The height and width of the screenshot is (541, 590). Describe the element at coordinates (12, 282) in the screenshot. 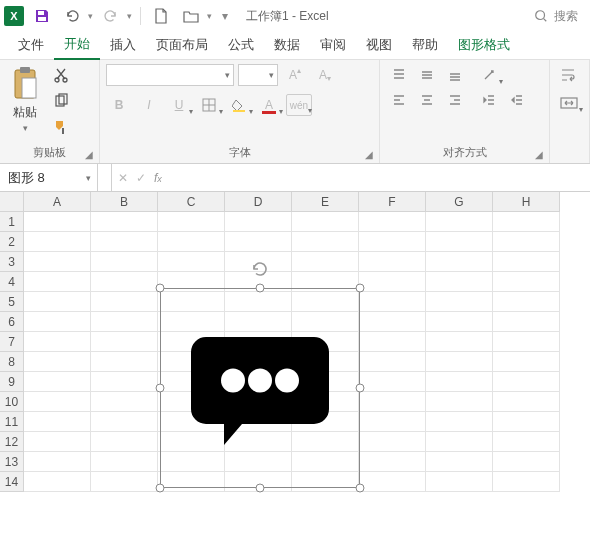

I see `row-header: 4` at that location.